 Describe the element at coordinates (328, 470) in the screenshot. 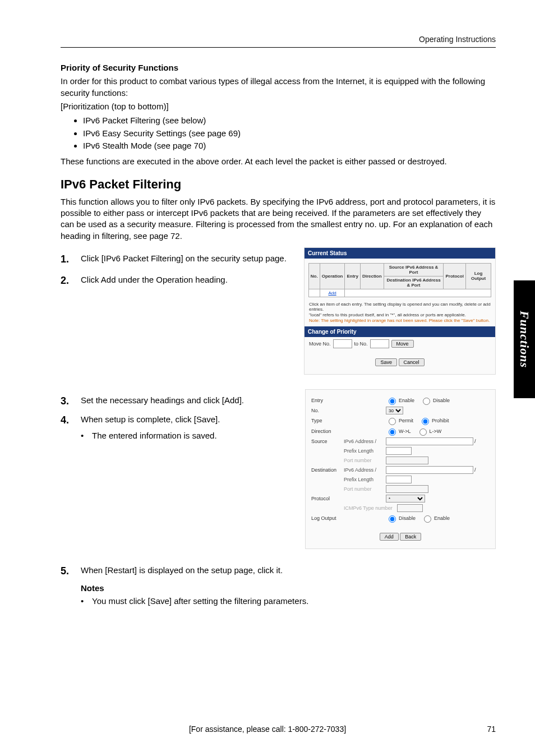

I see `destination-label: Destination` at that location.